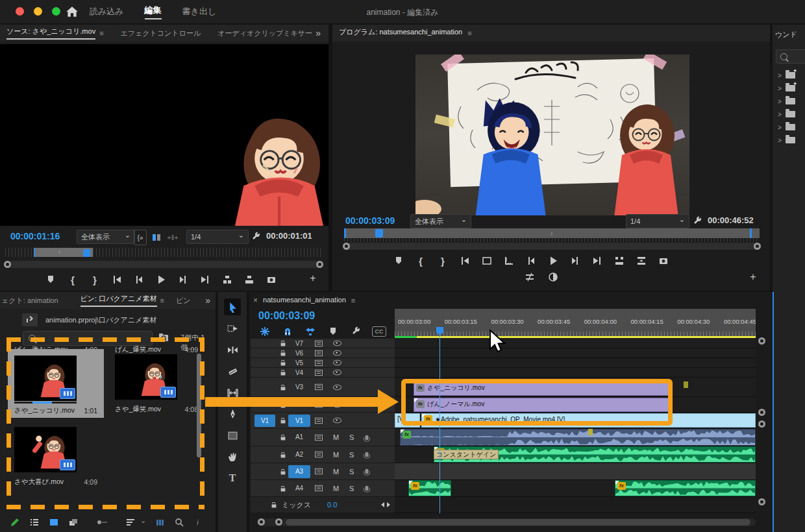 Image resolution: width=805 pixels, height=532 pixels. What do you see at coordinates (119, 300) in the screenshot?
I see `tab-bin: ビン: 口パクアニメ素材` at bounding box center [119, 300].